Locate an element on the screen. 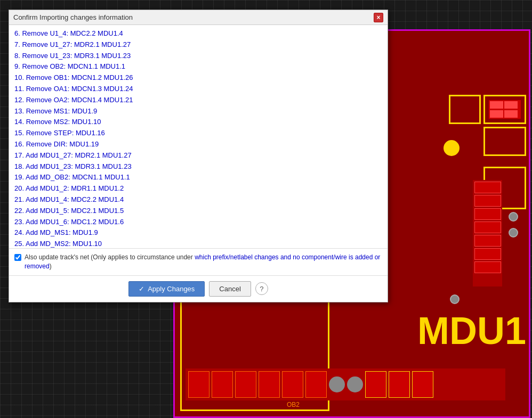 Image resolution: width=532 pixels, height=418 pixels. apply-label: Apply Changes is located at coordinates (171, 289).